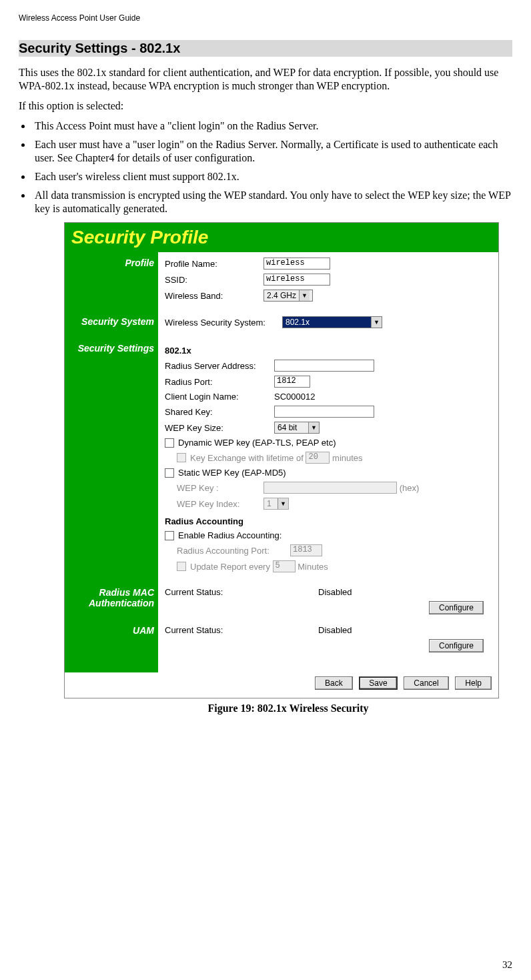  I want to click on radius-accounting-port-input: 1813, so click(306, 550).